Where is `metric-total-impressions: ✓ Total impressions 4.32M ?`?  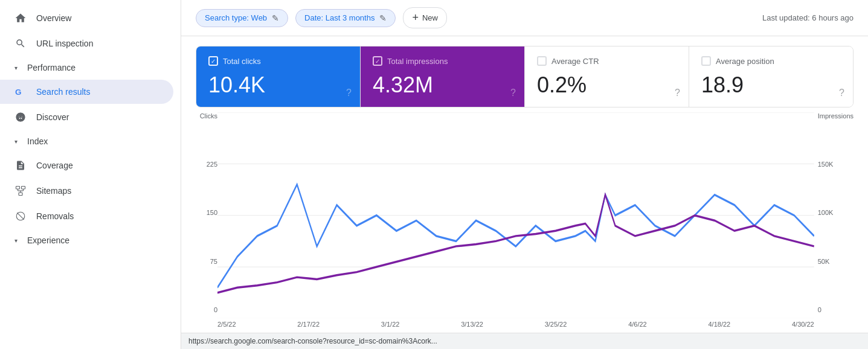
metric-total-impressions: ✓ Total impressions 4.32M ? is located at coordinates (443, 77).